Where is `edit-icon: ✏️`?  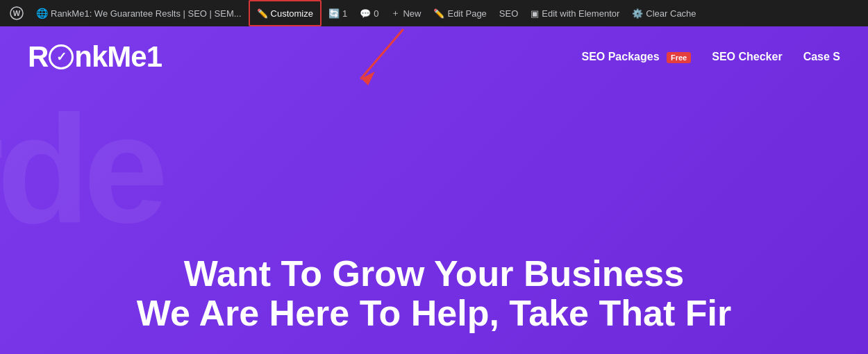 edit-icon: ✏️ is located at coordinates (439, 14).